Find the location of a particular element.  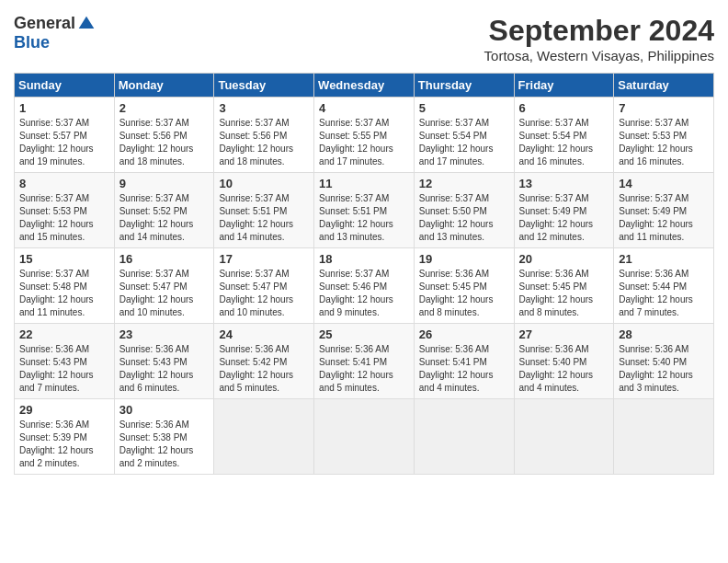

calendar-day-cell: 16 Sunrise: 5:37 AM Sunset: 5:47 PM Dayl… is located at coordinates (164, 286).